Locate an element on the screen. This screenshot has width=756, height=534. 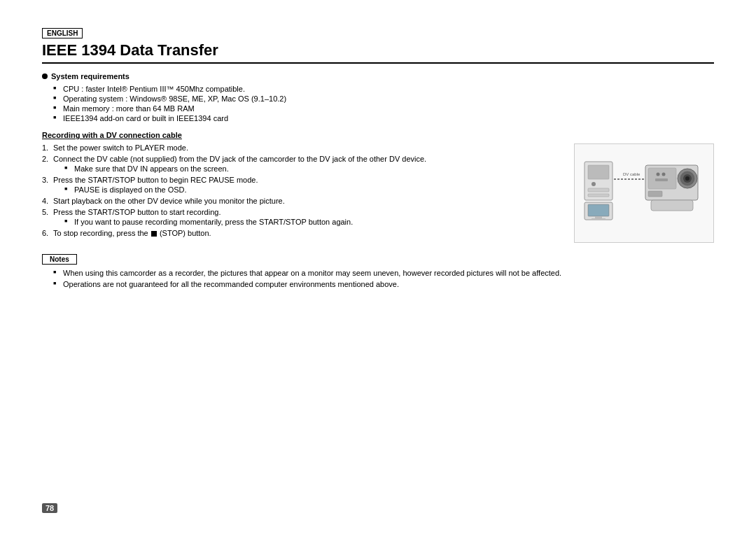
sub-item: PAUSE is displayed on the OSD. is located at coordinates (312, 190).